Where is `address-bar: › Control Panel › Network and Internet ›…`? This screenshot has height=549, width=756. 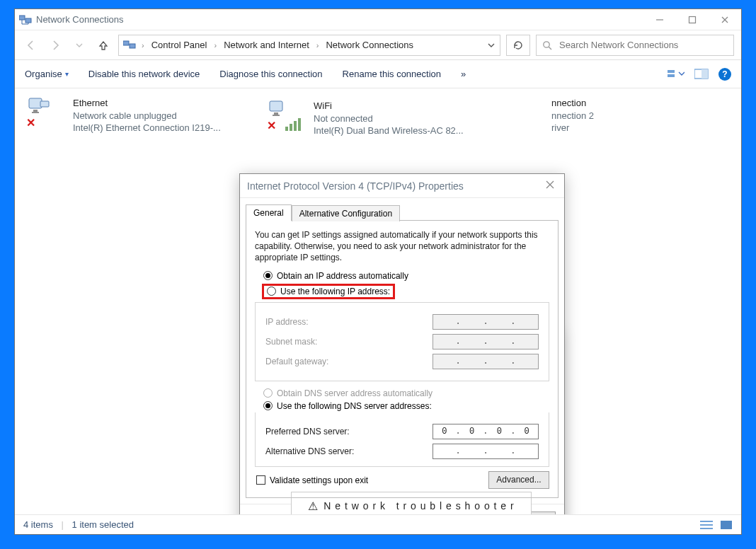 address-bar: › Control Panel › Network and Internet ›… is located at coordinates (309, 45).